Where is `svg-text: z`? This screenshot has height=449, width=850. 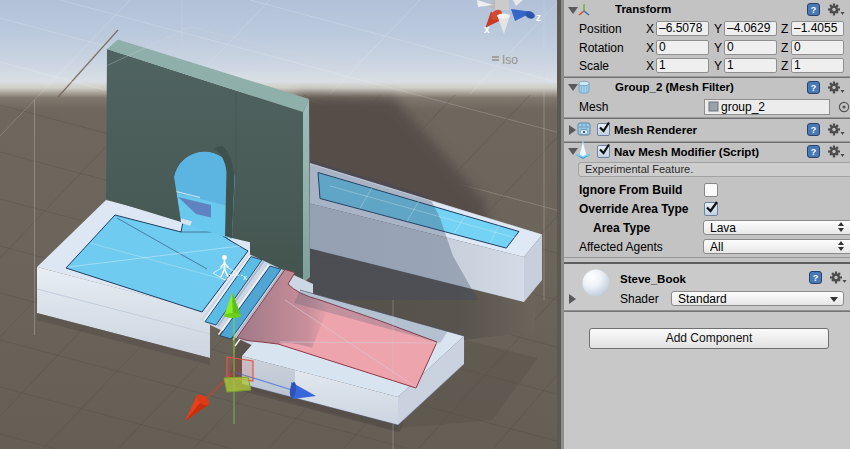 svg-text: z is located at coordinates (538, 18).